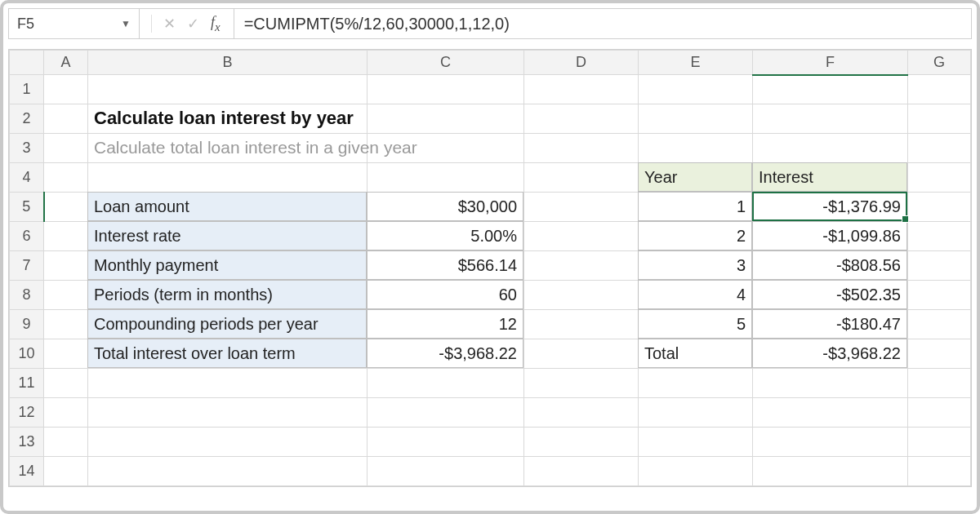  I want to click on loan-value-rate: 5.00%, so click(445, 236).